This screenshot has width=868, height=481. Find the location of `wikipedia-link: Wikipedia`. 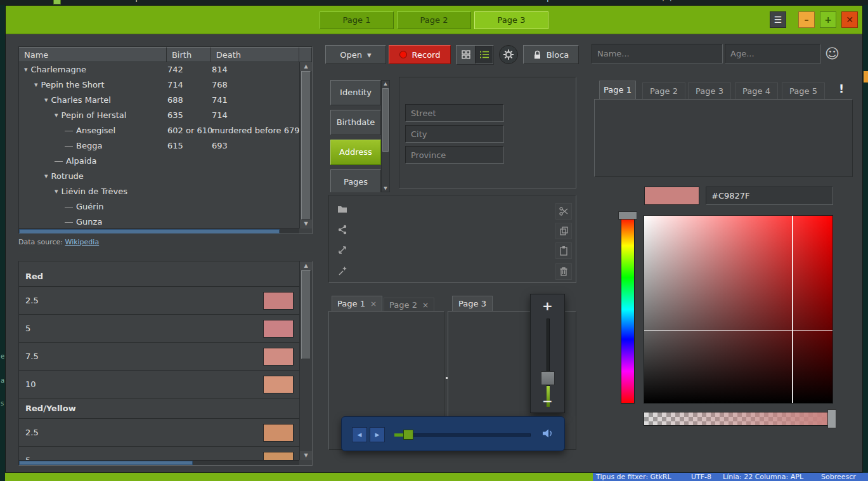

wikipedia-link: Wikipedia is located at coordinates (82, 242).